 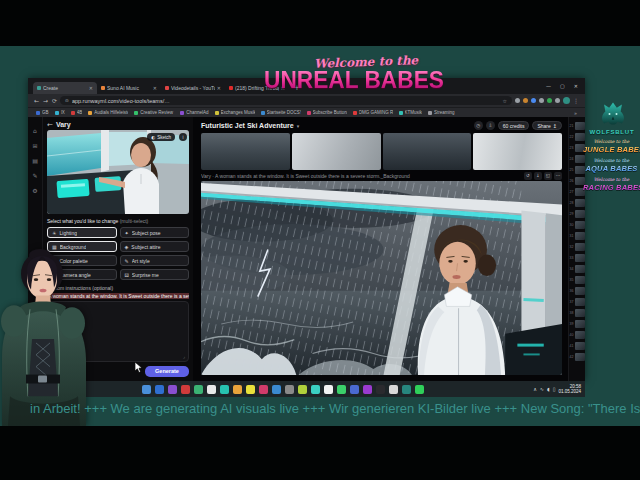 What do you see at coordinates (46, 100) in the screenshot?
I see `nav-icon: →` at bounding box center [46, 100].